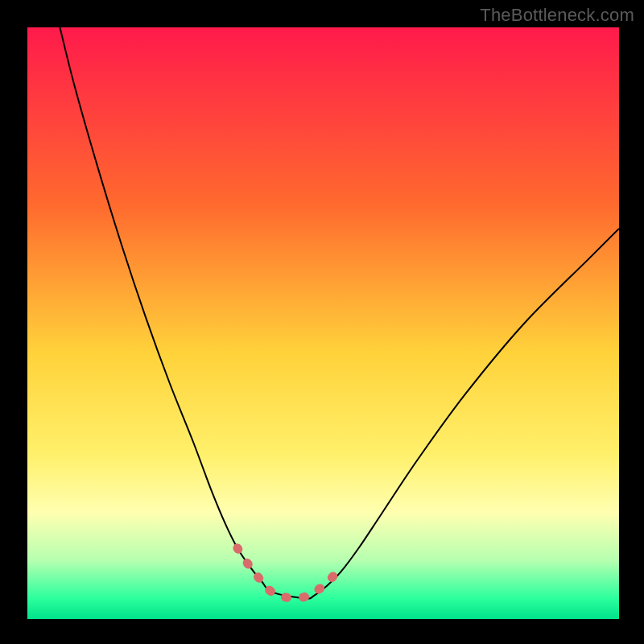 This screenshot has width=644, height=644. Describe the element at coordinates (557, 15) in the screenshot. I see `watermark-text: TheBottleneck.com` at that location.